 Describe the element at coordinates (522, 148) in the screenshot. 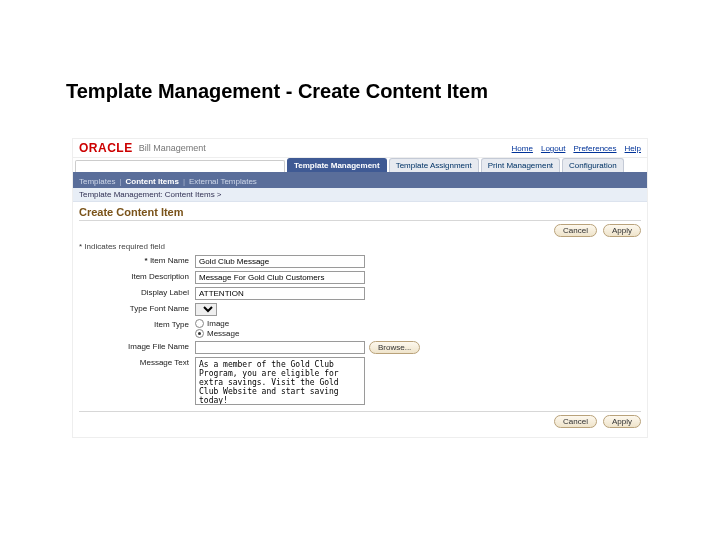

I see `home-link: Home` at that location.